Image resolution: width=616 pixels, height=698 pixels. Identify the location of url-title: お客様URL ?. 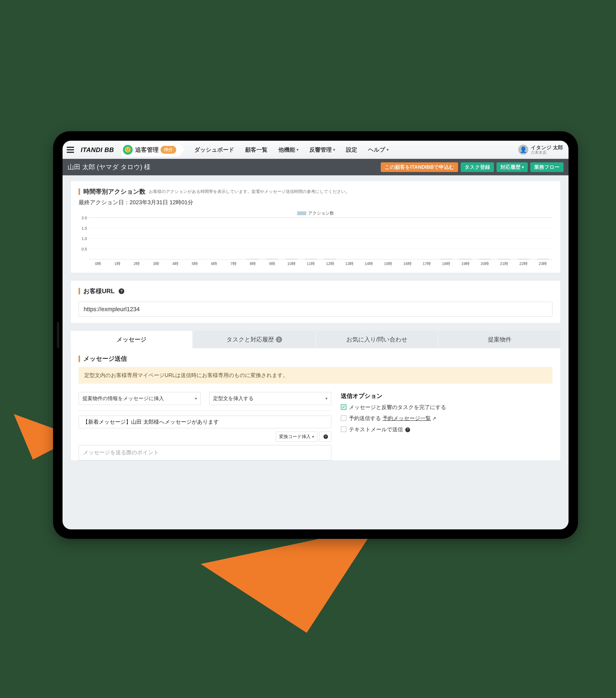
(316, 291).